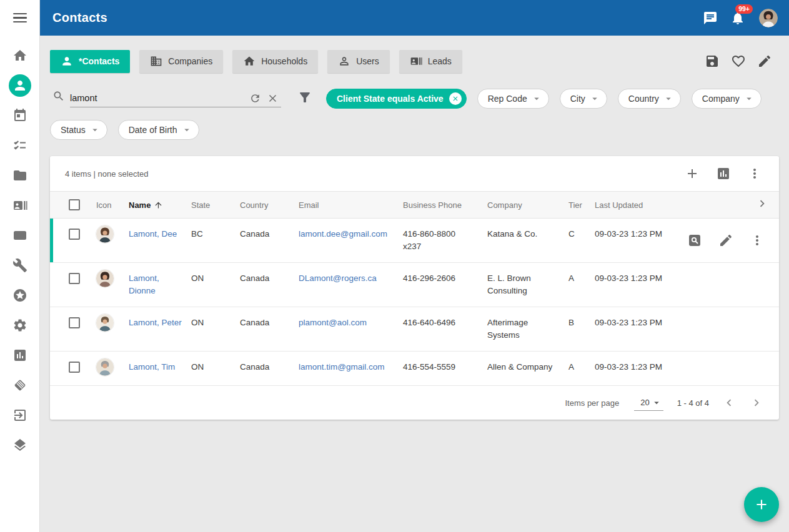 This screenshot has height=532, width=789. What do you see at coordinates (729, 403) in the screenshot?
I see `previous-page-button` at bounding box center [729, 403].